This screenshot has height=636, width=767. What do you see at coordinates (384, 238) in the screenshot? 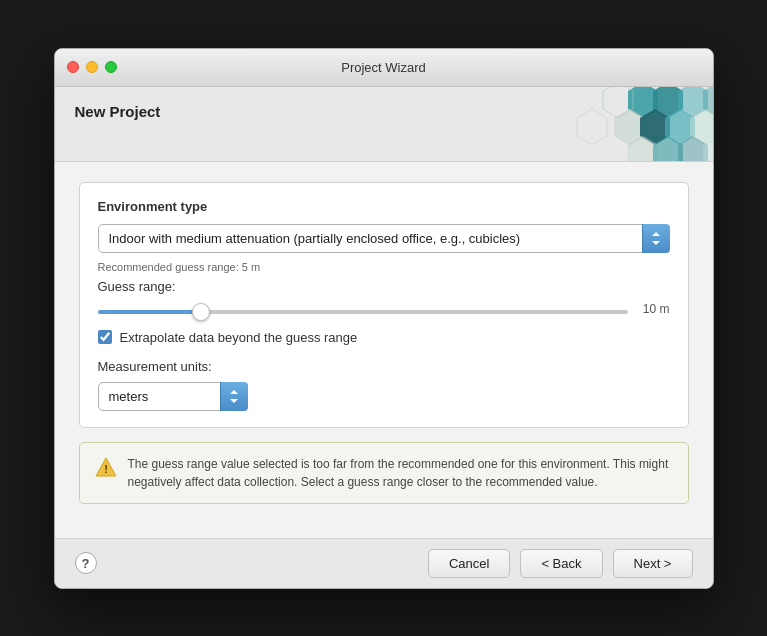
I see `environment-type-select: Indoor with medium attenuation (partiall…` at bounding box center [384, 238].